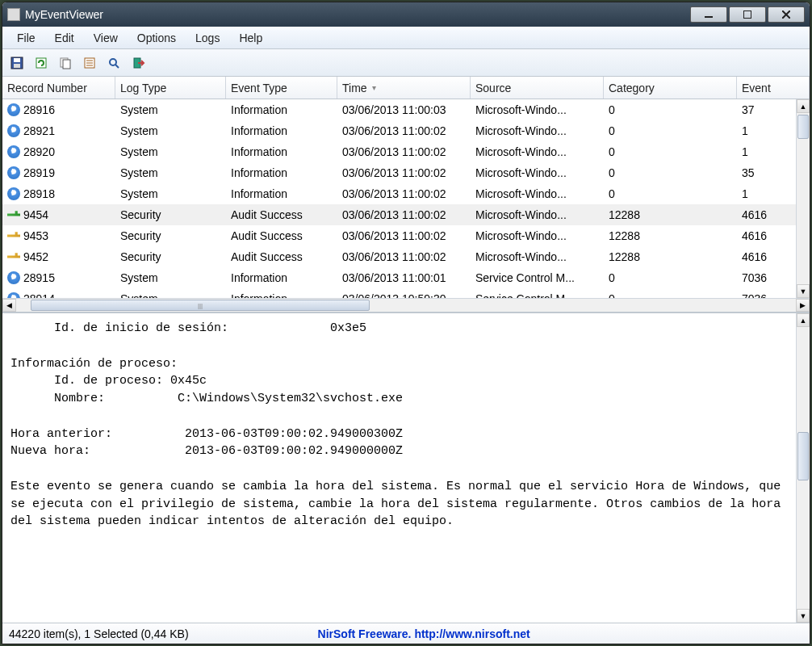 The height and width of the screenshot is (646, 812). What do you see at coordinates (17, 63) in the screenshot?
I see `save-icon` at bounding box center [17, 63].